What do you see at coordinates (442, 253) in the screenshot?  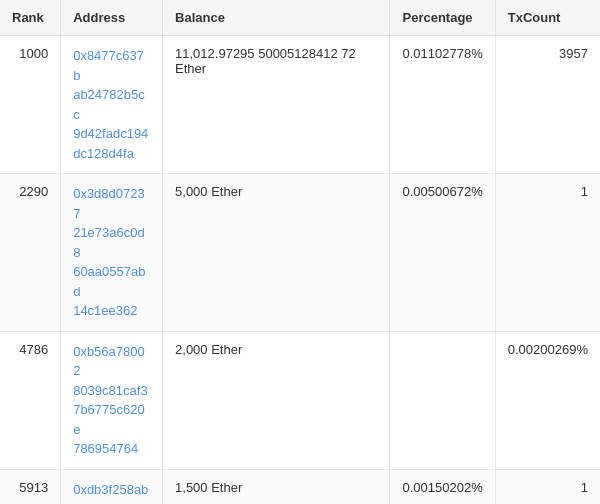 I see `percentage-cell: 0.00500672%` at bounding box center [442, 253].